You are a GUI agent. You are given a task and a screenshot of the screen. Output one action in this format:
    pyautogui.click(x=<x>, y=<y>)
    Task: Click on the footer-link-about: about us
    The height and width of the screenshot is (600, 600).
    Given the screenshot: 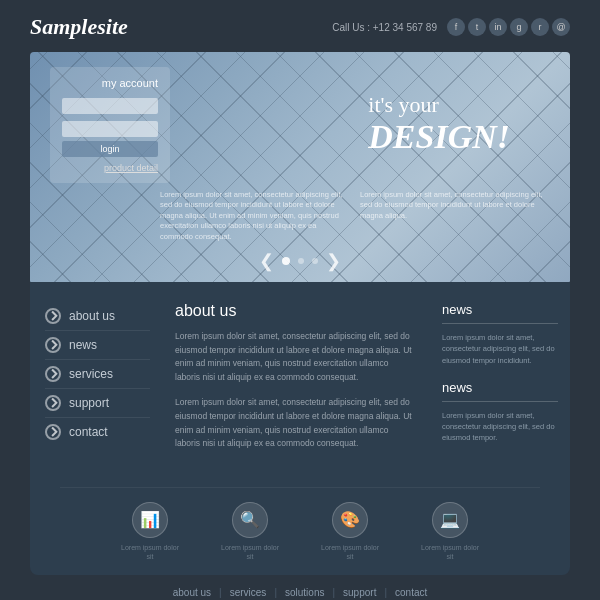 What is the action you would take?
    pyautogui.click(x=192, y=592)
    